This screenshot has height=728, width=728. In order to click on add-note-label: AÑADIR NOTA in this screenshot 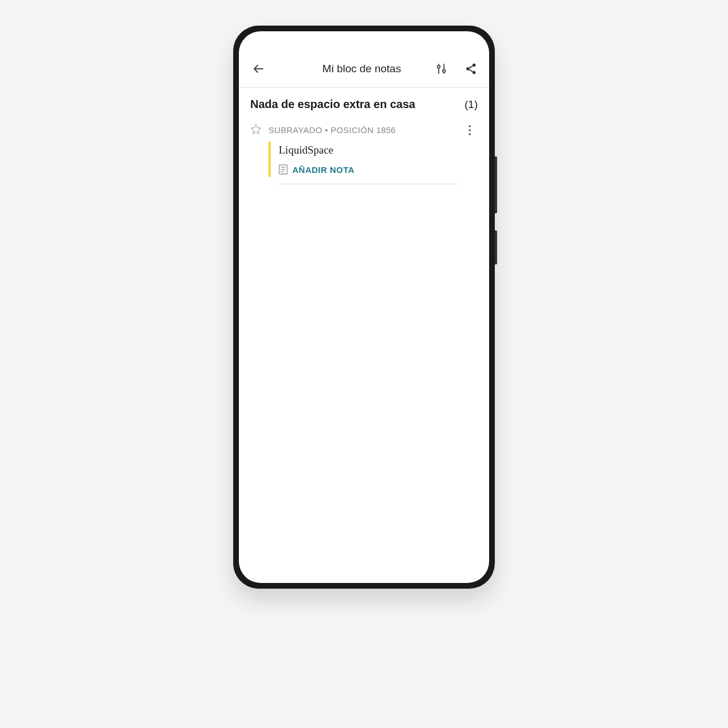, I will do `click(323, 169)`.